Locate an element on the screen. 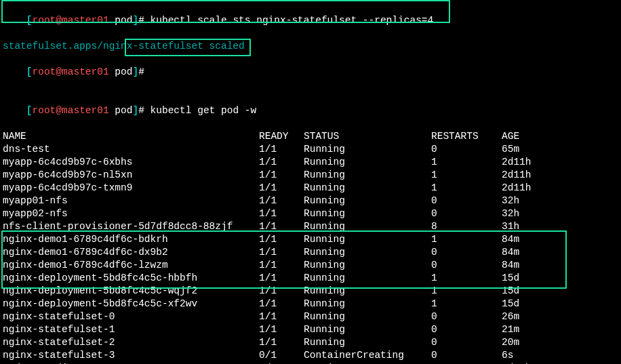  prompt-line-scale: [root@master01 pod]# kubectl scale sts n… is located at coordinates (310, 20).